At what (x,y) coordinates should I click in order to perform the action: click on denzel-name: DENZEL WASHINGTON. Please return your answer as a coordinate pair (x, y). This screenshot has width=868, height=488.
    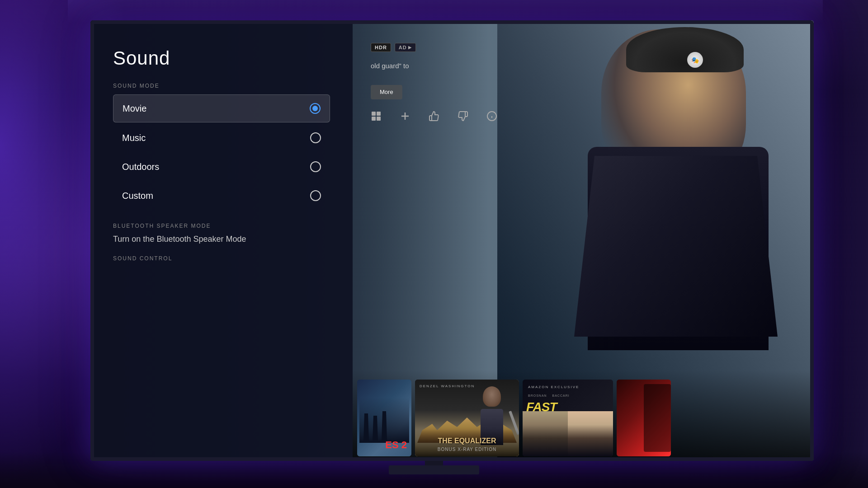
    Looking at the image, I should click on (447, 386).